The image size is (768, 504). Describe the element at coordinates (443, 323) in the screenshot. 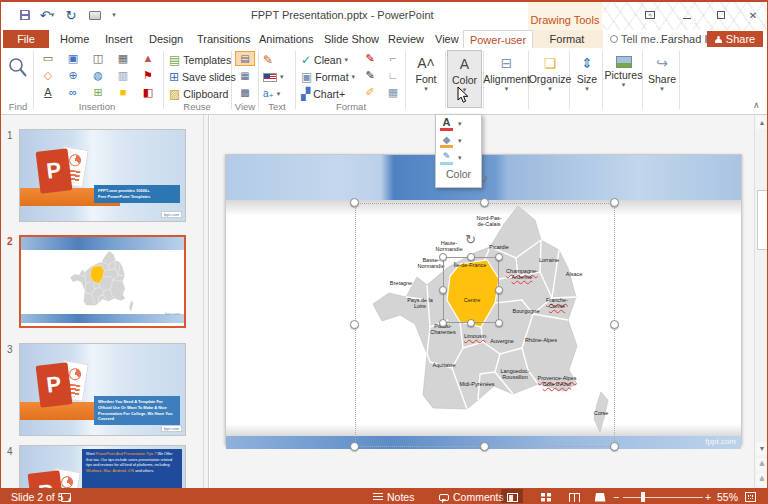

I see `shape-handle-sw` at that location.